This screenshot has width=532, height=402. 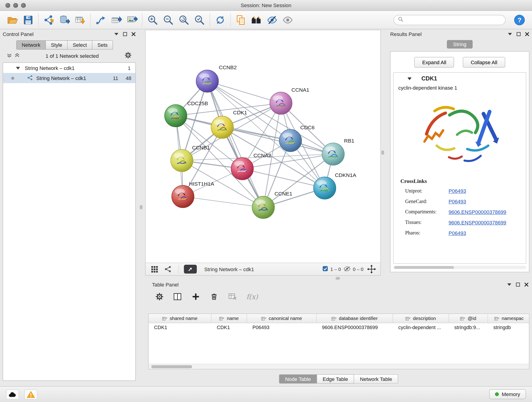 I want to click on window-zoom-button, so click(x=24, y=5).